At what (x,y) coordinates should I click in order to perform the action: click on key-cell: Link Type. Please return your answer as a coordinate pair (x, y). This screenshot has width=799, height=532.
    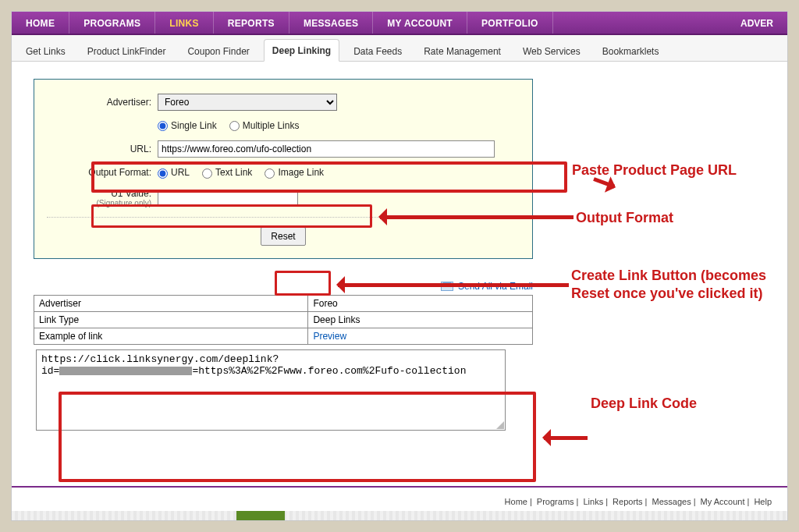
    Looking at the image, I should click on (172, 320).